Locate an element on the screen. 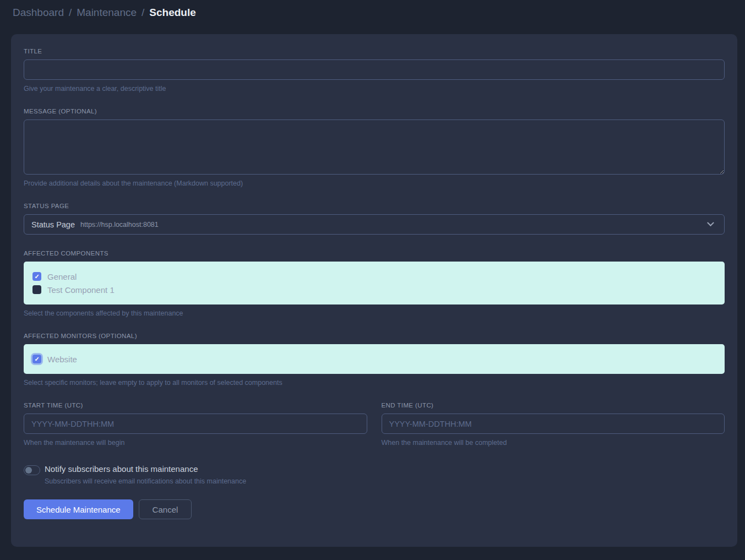 This screenshot has height=560, width=745. breadcrumb-dashboard: Dashboard is located at coordinates (39, 13).